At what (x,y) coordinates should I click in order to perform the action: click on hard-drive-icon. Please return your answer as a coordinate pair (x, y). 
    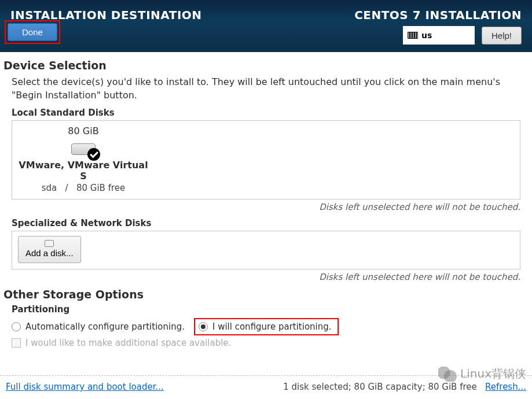
    Looking at the image, I should click on (83, 148).